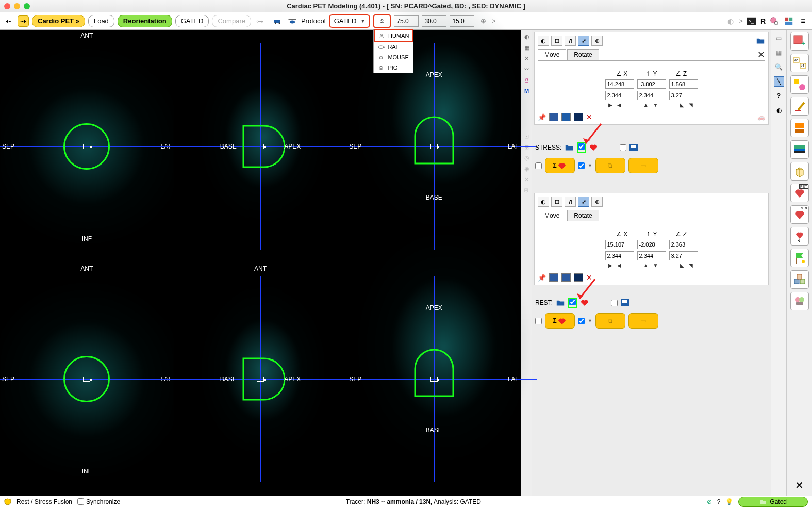 Image resolution: width=812 pixels, height=507 pixels. I want to click on rest-link-button: ⧉, so click(610, 321).